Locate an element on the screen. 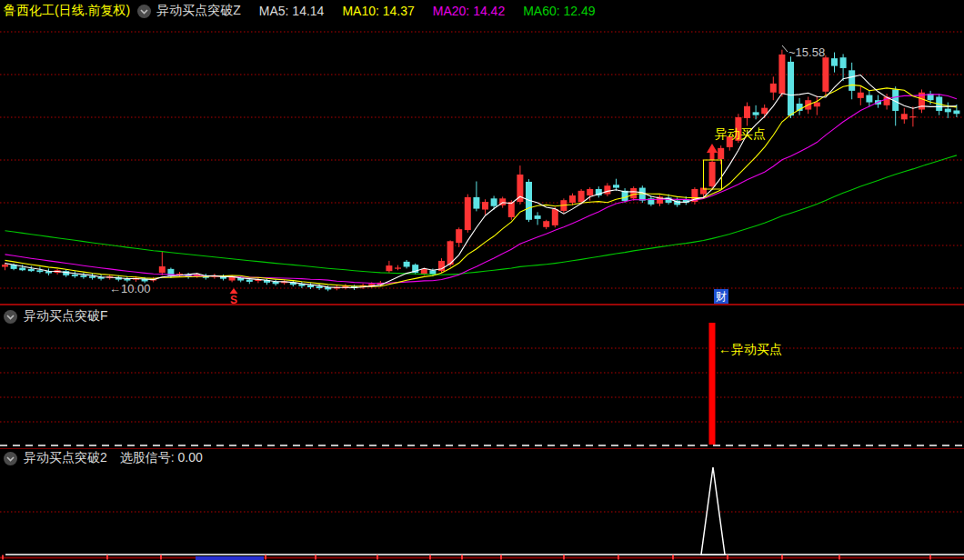  signal-panel1-header: 异动买点突破F is located at coordinates (56, 316).